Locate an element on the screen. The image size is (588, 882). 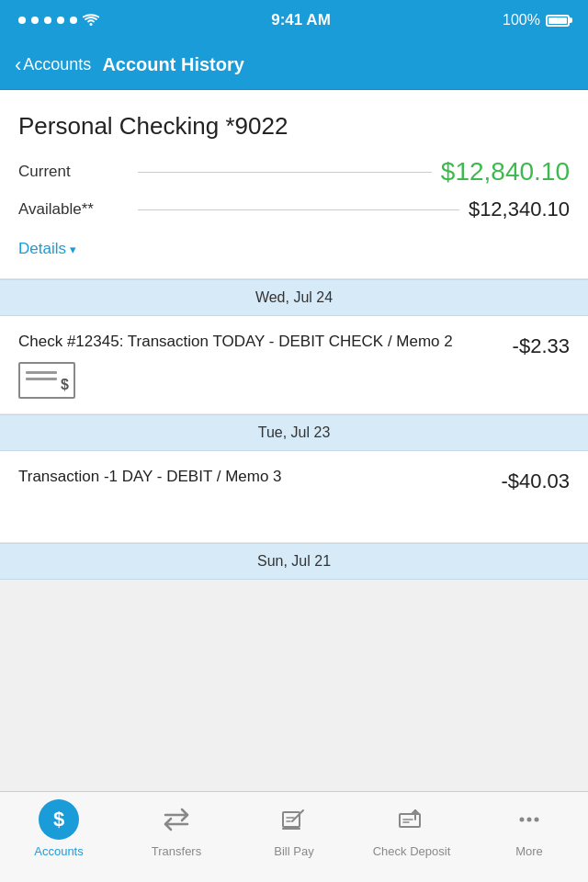
battery-icon is located at coordinates (558, 20).